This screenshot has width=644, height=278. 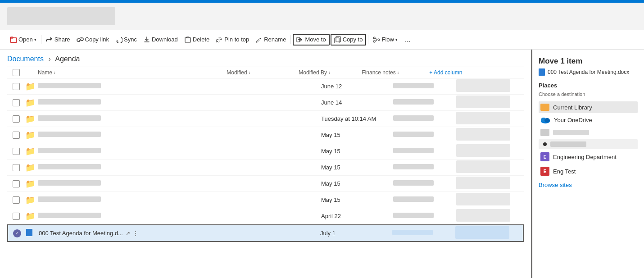 What do you see at coordinates (50, 59) in the screenshot?
I see `breadcrumb-sep: ›` at bounding box center [50, 59].